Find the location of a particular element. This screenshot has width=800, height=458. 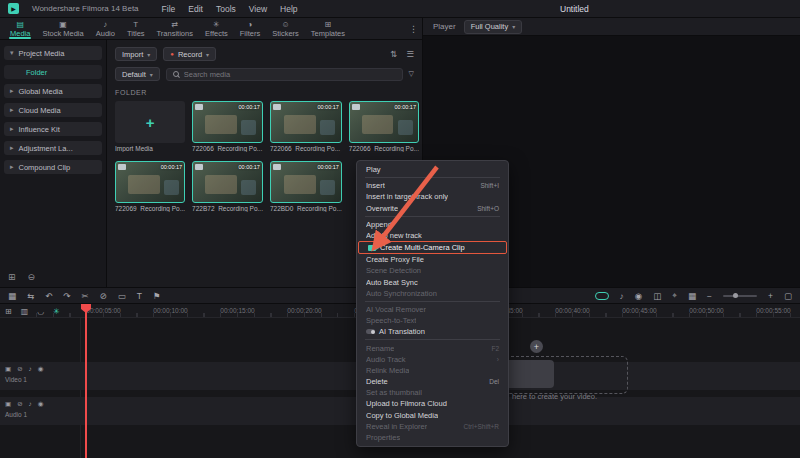

menu-help: Help is located at coordinates (288, 9).